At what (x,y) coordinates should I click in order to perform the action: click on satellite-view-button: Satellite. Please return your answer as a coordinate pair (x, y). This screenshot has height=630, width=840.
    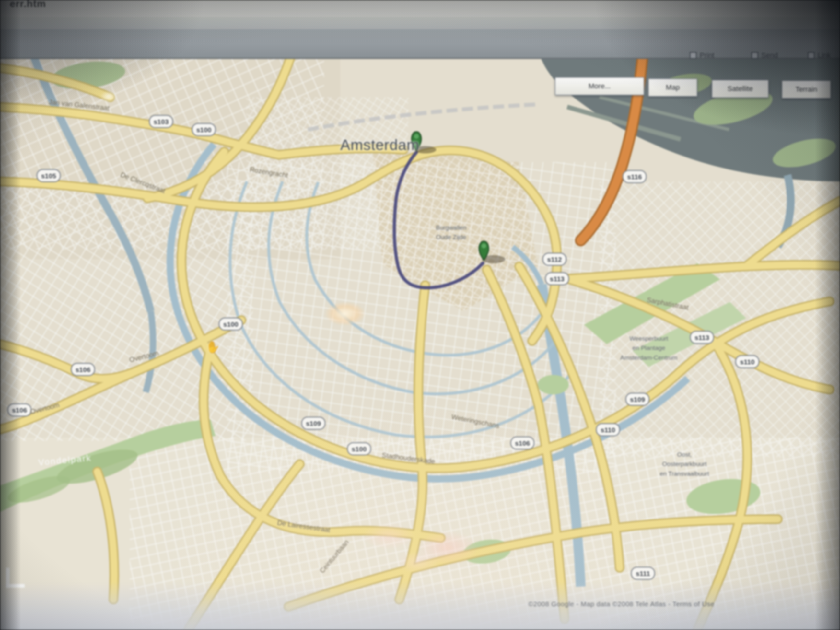
    Looking at the image, I should click on (740, 89).